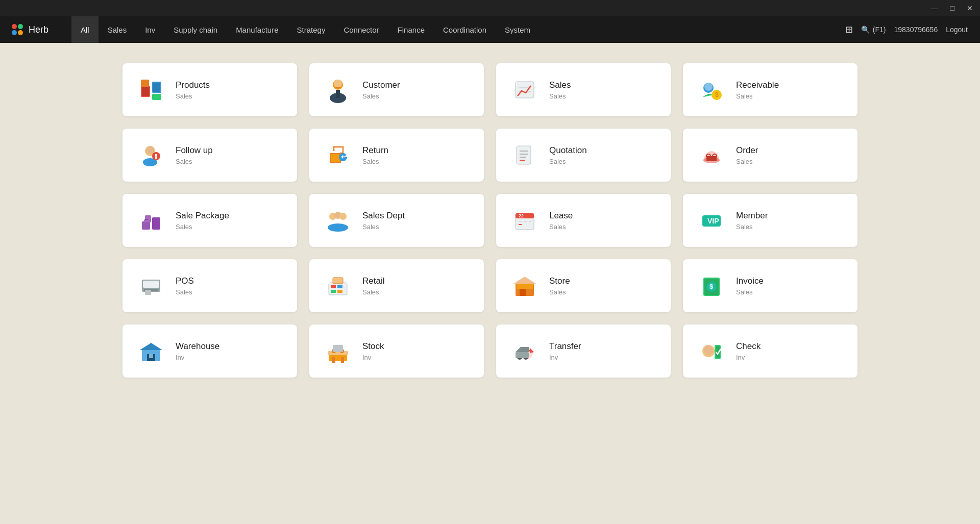  What do you see at coordinates (525, 155) in the screenshot?
I see `quotation-icon` at bounding box center [525, 155].